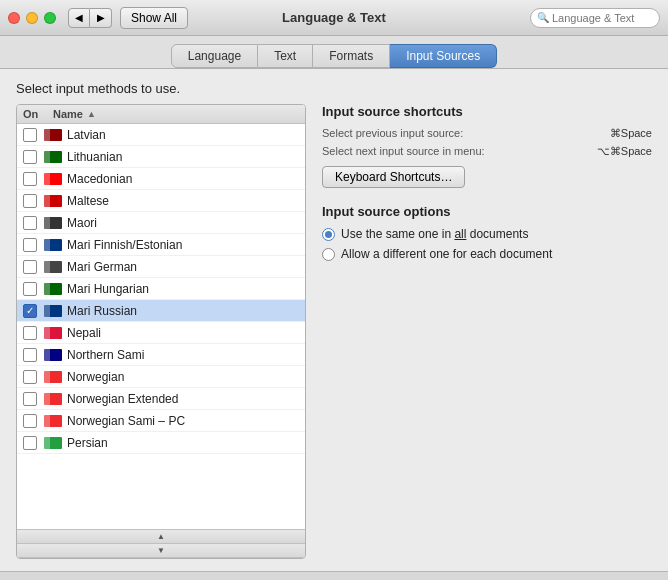 The width and height of the screenshot is (668, 580). I want to click on list-item: Maltese, so click(161, 201).